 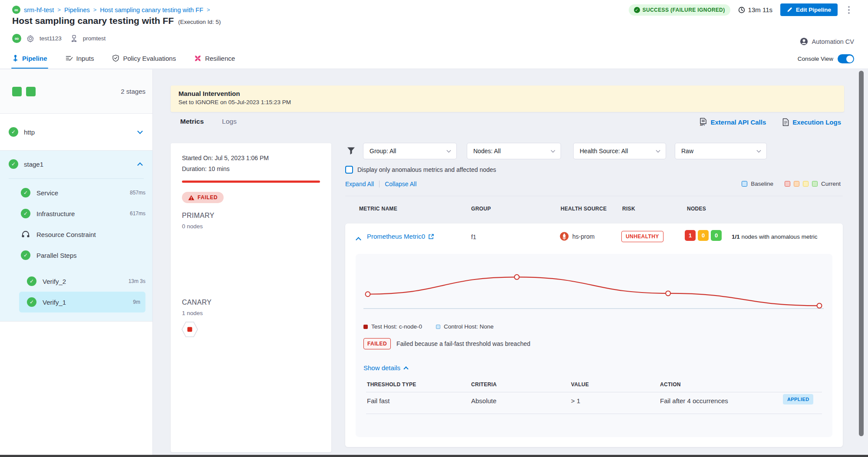 I want to click on current-orange-legend-icon, so click(x=796, y=184).